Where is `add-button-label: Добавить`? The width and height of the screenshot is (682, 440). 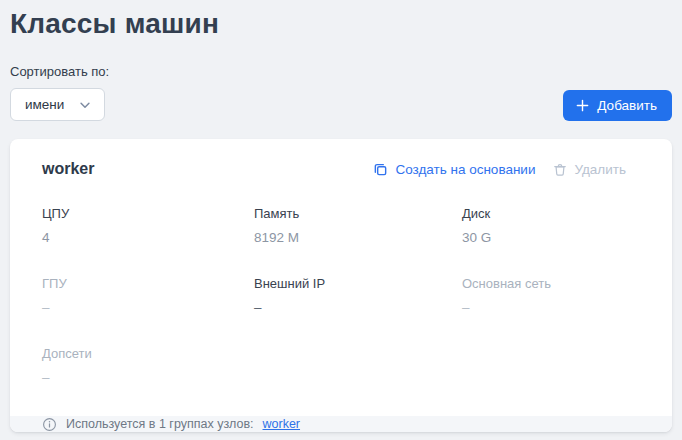
add-button-label: Добавить is located at coordinates (627, 106).